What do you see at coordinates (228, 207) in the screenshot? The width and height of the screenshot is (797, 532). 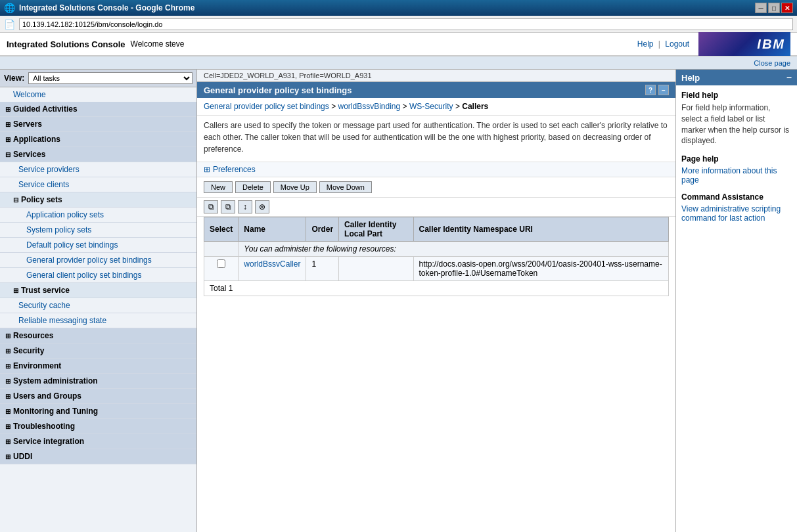 I see `copy2-icon: ⧉` at bounding box center [228, 207].